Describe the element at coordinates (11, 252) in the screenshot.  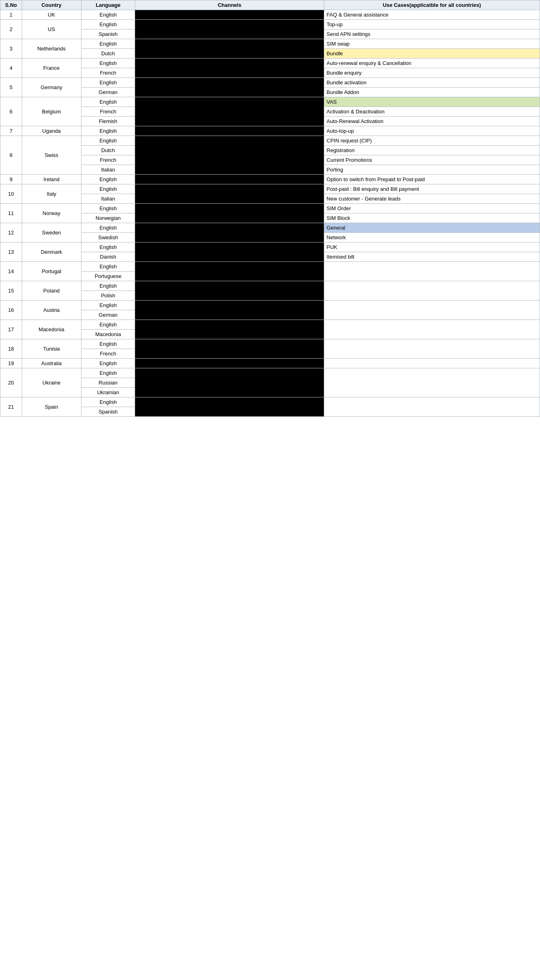
I see `cell-sno: 13` at that location.